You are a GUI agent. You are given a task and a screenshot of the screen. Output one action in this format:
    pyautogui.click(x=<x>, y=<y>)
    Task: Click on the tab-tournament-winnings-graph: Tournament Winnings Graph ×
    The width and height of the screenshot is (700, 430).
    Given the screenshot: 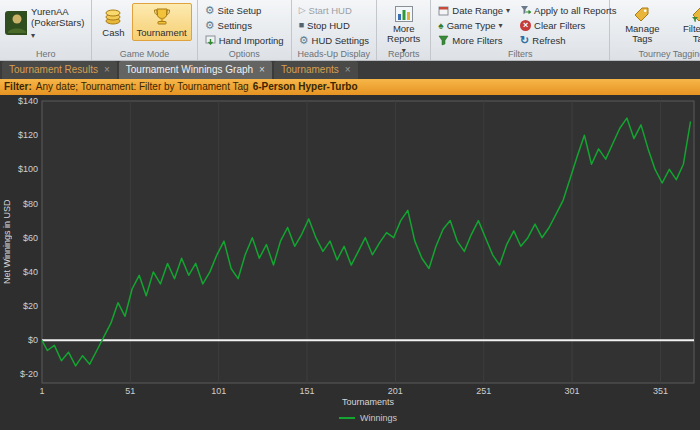 What is the action you would take?
    pyautogui.click(x=196, y=70)
    